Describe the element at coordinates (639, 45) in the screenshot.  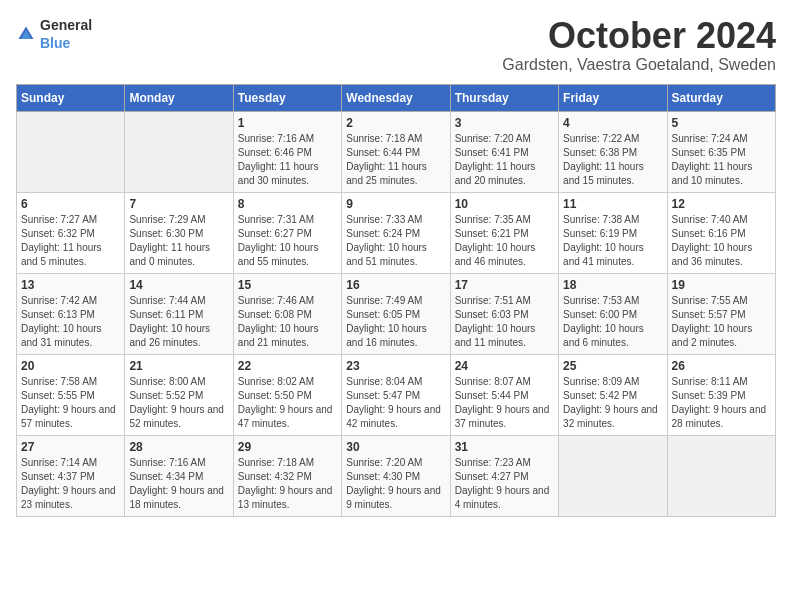
I see `title-area: October 2024 Gardsten, Vaestra Goetaland…` at that location.